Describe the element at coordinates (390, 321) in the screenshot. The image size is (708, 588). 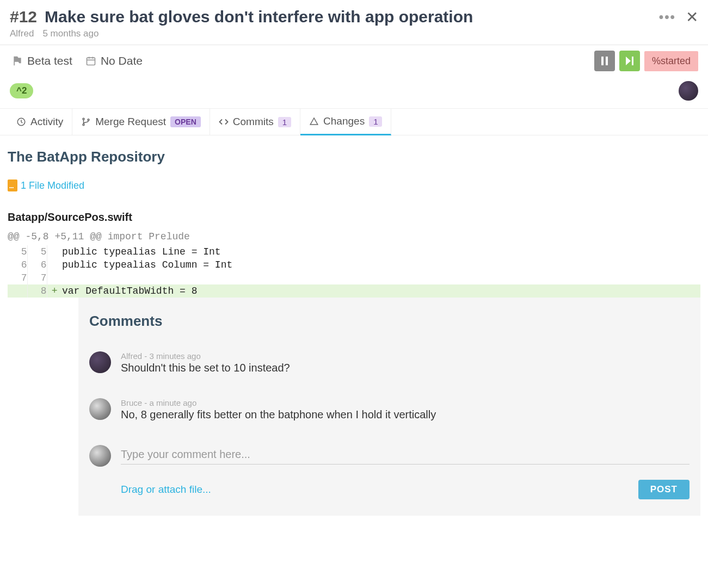
I see `comments-heading: Comments` at that location.